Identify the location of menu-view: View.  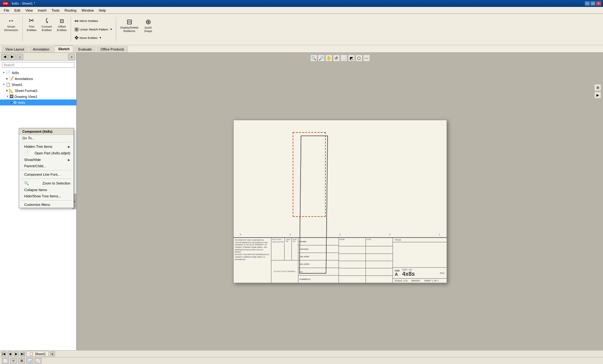
(29, 10).